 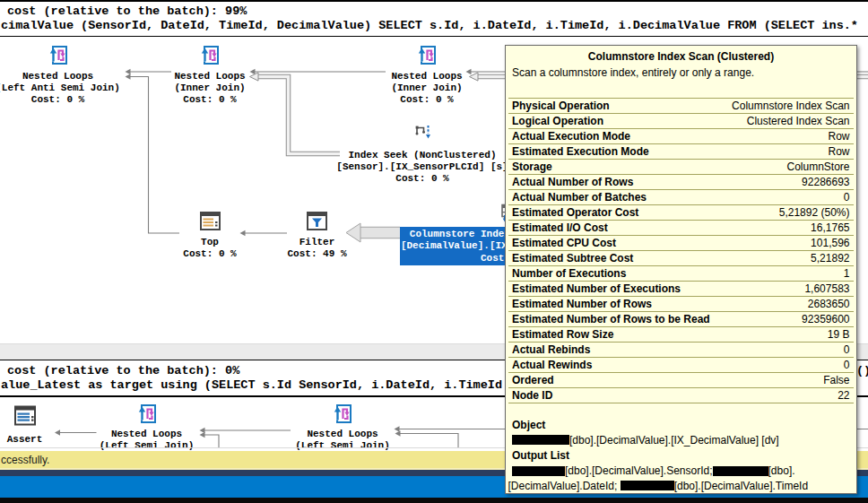 I want to click on tooltip-row-label: Ordered, so click(x=533, y=380).